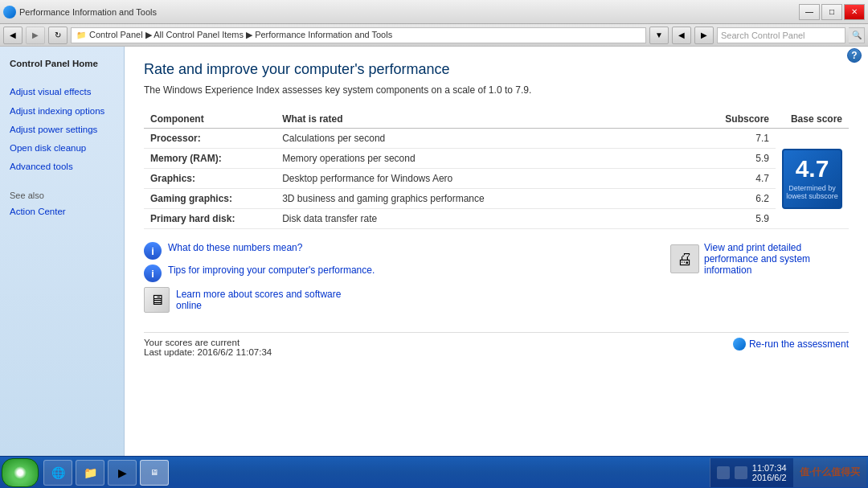 Image resolution: width=868 pixels, height=488 pixels. What do you see at coordinates (62, 212) in the screenshot?
I see `sidebar-item-action-center: Action Center` at bounding box center [62, 212].